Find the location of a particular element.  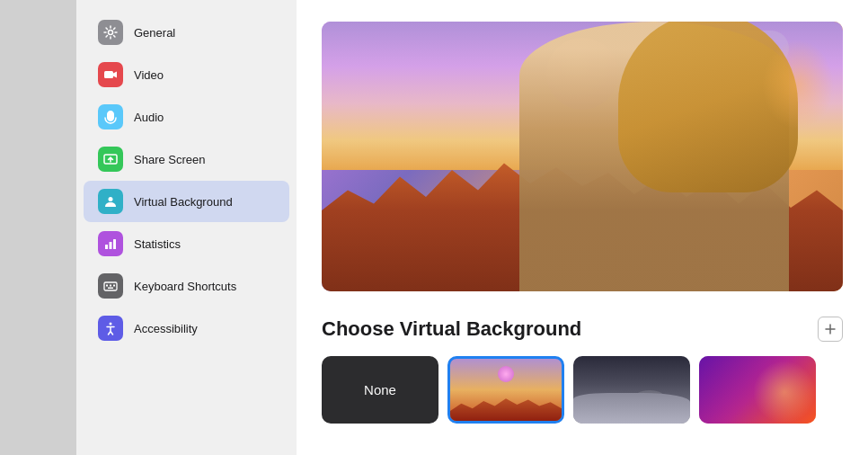

sidebar-gray-bg is located at coordinates (38, 228).